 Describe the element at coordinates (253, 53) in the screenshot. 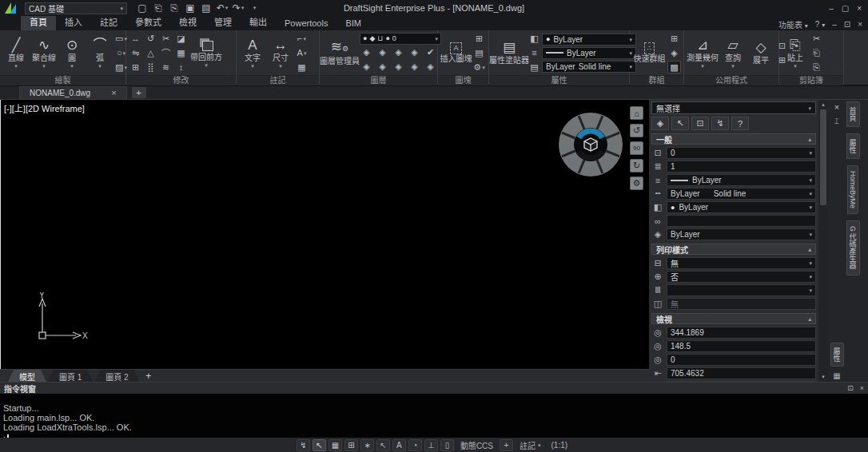

I see `text-button: A 文字 ▾` at that location.